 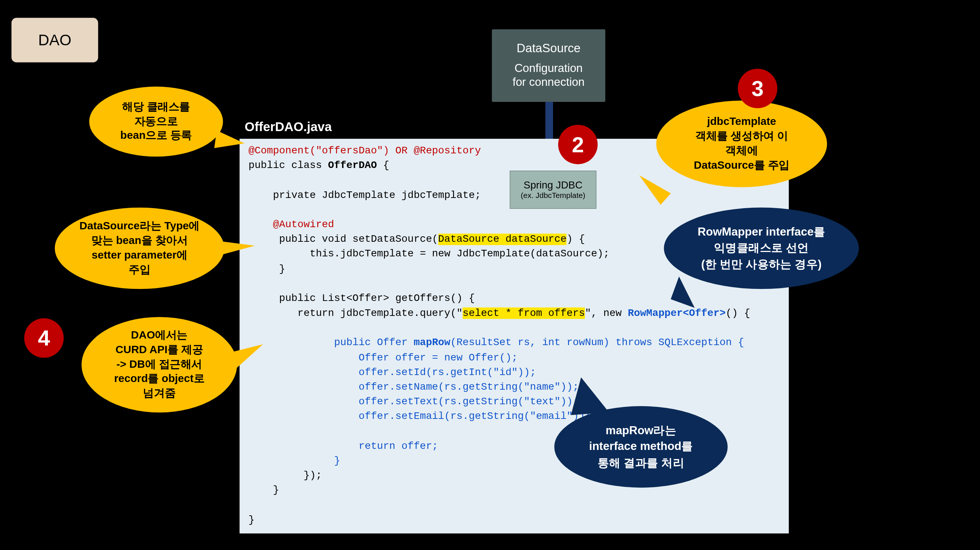 I want to click on code-class-name: OfferDAO, so click(x=352, y=166).